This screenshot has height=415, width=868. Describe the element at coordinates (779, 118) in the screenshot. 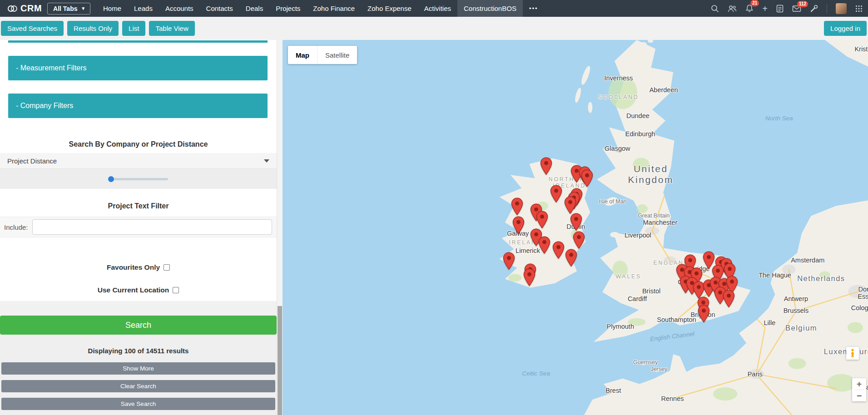

I see `sea-label-north-sea: North Sea` at that location.